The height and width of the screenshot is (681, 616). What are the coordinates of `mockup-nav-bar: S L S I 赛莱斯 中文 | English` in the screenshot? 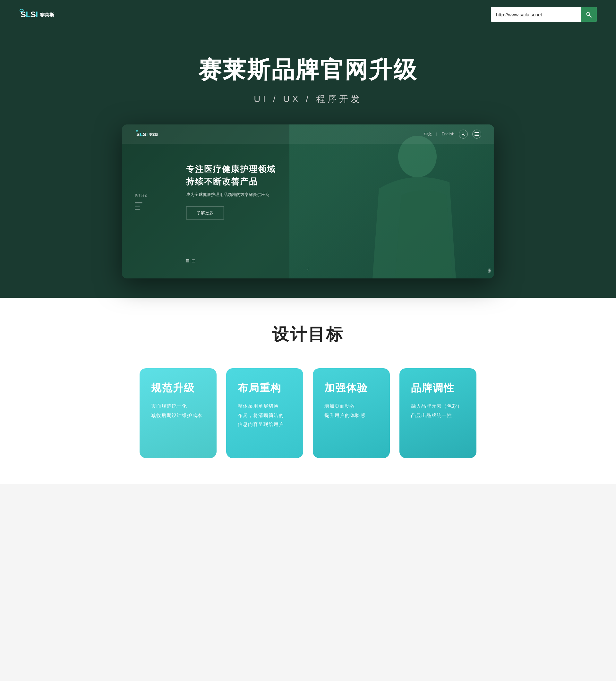 It's located at (308, 134).